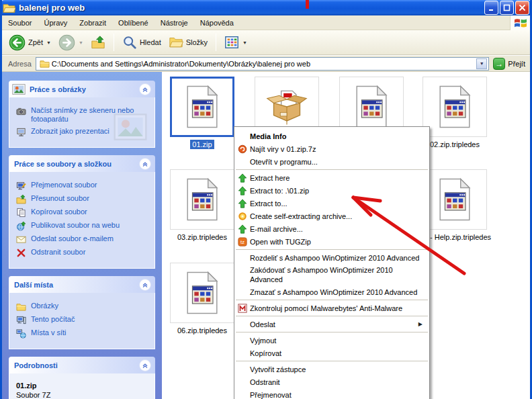  What do you see at coordinates (77, 365) in the screenshot?
I see `panel-title: Podrobnosti` at bounding box center [77, 365].